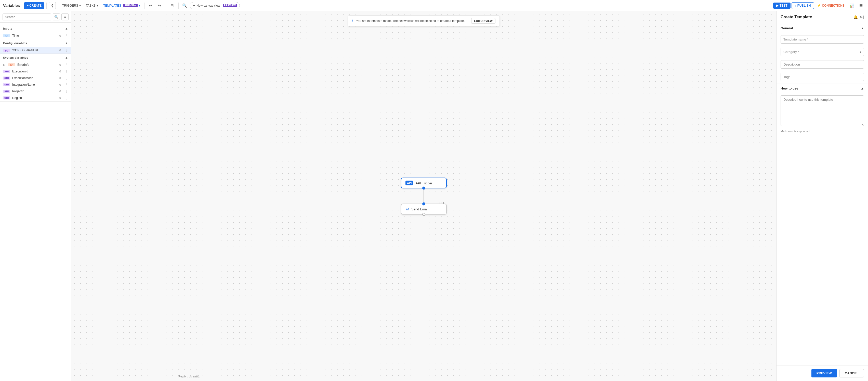 The height and width of the screenshot is (381, 868). Describe the element at coordinates (36, 36) in the screenshot. I see `list-item: INT Time 0 ⋮` at that location.